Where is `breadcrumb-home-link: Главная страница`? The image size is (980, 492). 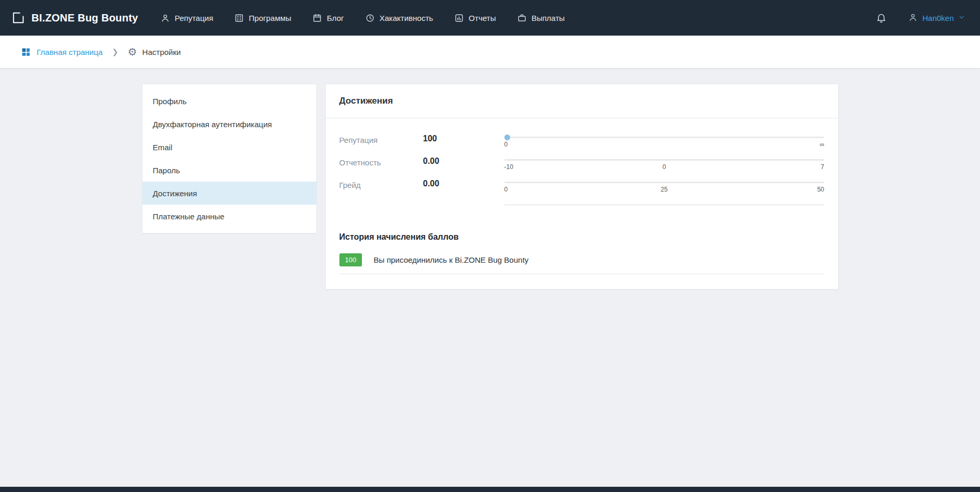
breadcrumb-home-link: Главная страница is located at coordinates (62, 52).